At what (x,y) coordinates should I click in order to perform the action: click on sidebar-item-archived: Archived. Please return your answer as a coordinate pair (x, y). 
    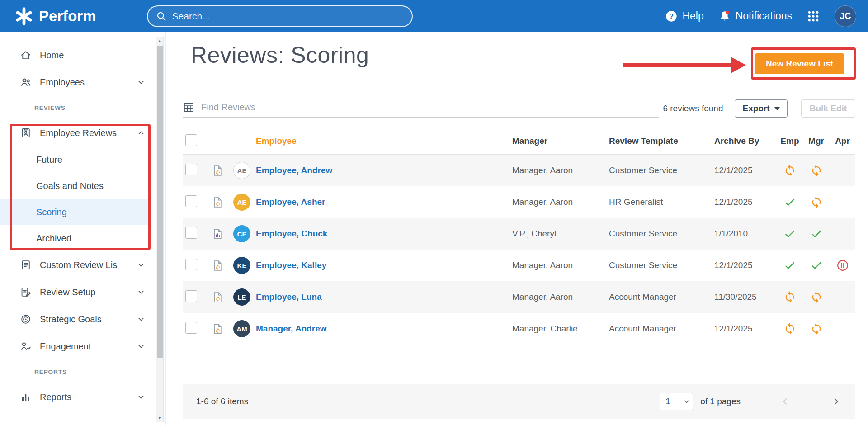
    Looking at the image, I should click on (75, 238).